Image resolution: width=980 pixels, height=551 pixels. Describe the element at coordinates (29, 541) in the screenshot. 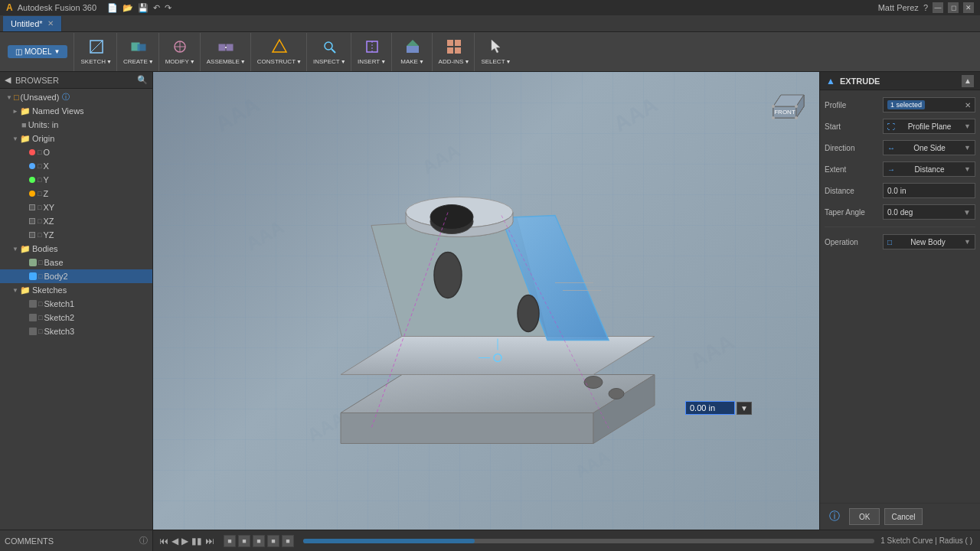

I see `comments-label: COMMENTS` at that location.